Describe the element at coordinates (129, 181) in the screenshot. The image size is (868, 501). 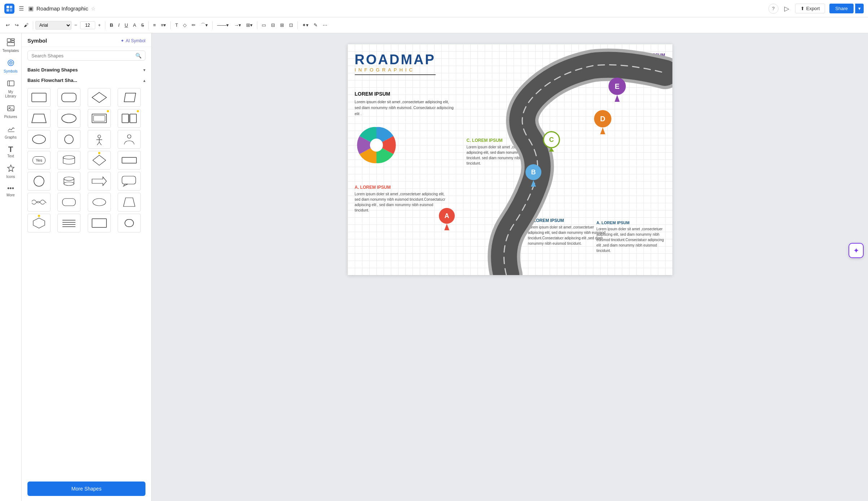
I see `shape-speech-bubble` at that location.